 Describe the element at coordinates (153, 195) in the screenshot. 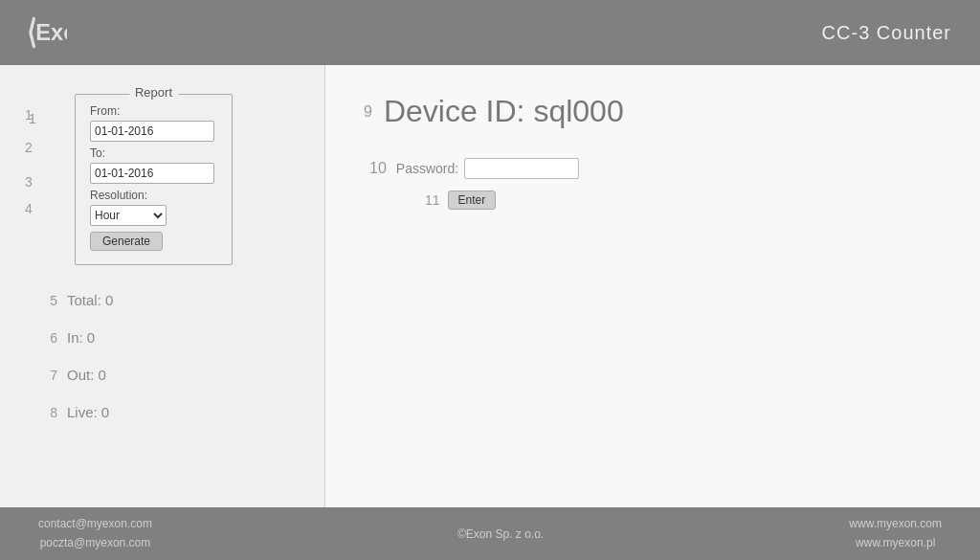

I see `resolution-label: Resolution:` at that location.